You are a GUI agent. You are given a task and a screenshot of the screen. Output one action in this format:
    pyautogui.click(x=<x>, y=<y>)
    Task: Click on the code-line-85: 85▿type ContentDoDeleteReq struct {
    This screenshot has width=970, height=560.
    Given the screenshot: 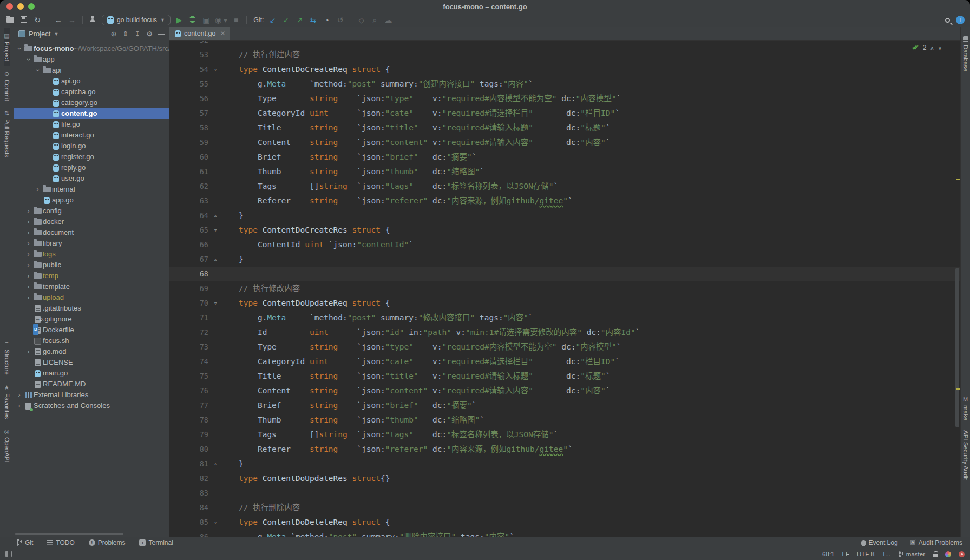 What is the action you would take?
    pyautogui.click(x=565, y=523)
    